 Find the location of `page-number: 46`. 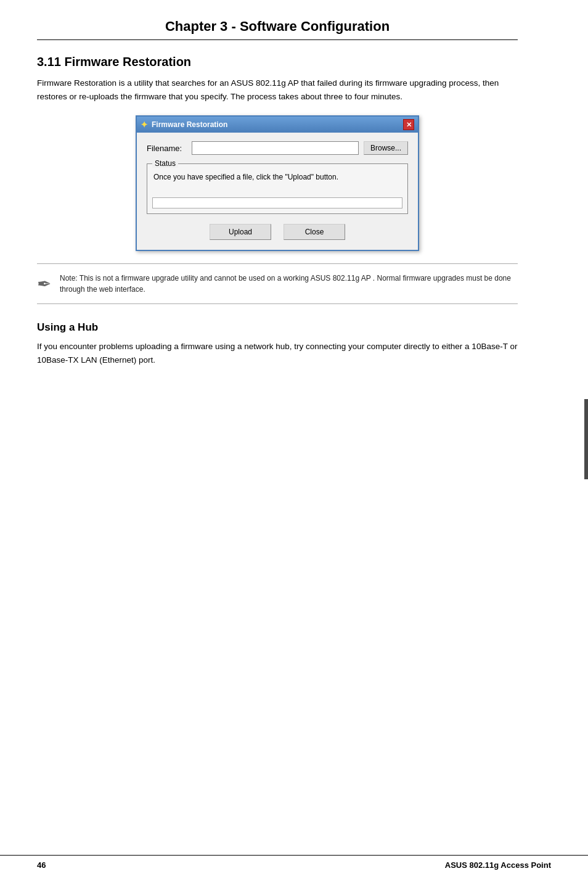

page-number: 46 is located at coordinates (41, 865).